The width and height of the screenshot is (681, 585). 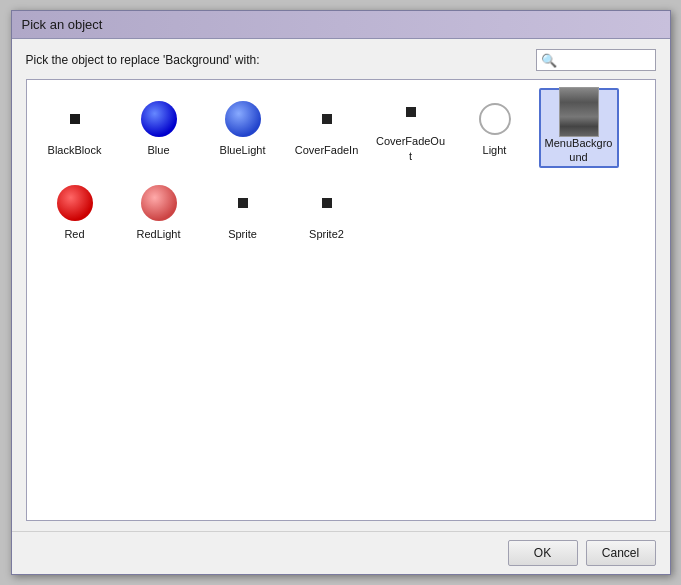 What do you see at coordinates (605, 60) in the screenshot?
I see `search-input` at bounding box center [605, 60].